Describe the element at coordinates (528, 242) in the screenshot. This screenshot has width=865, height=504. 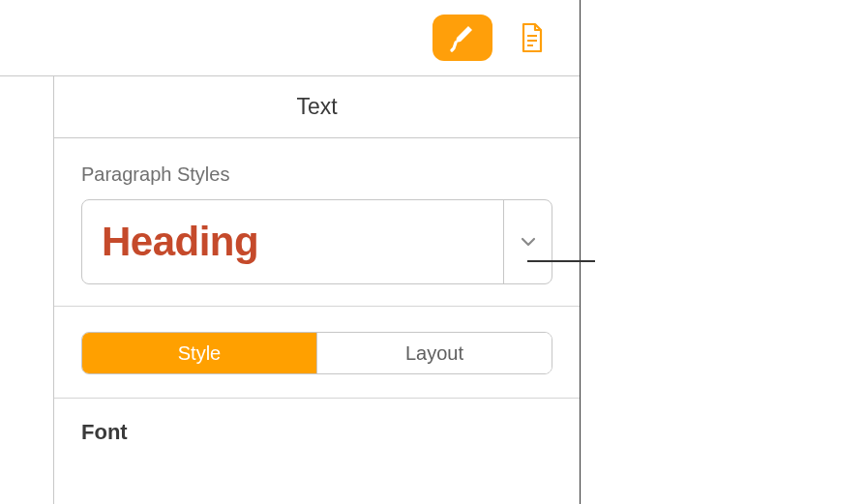
I see `chevron-down-icon` at that location.